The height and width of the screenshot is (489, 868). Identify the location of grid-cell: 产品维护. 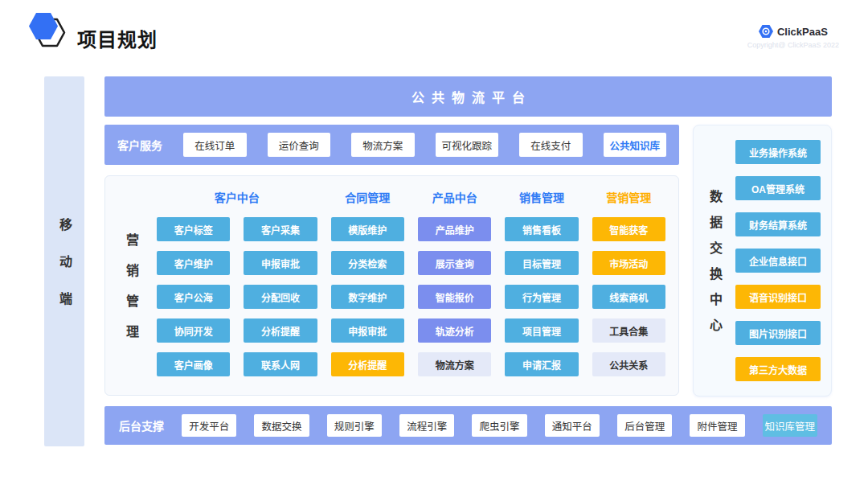
(455, 229).